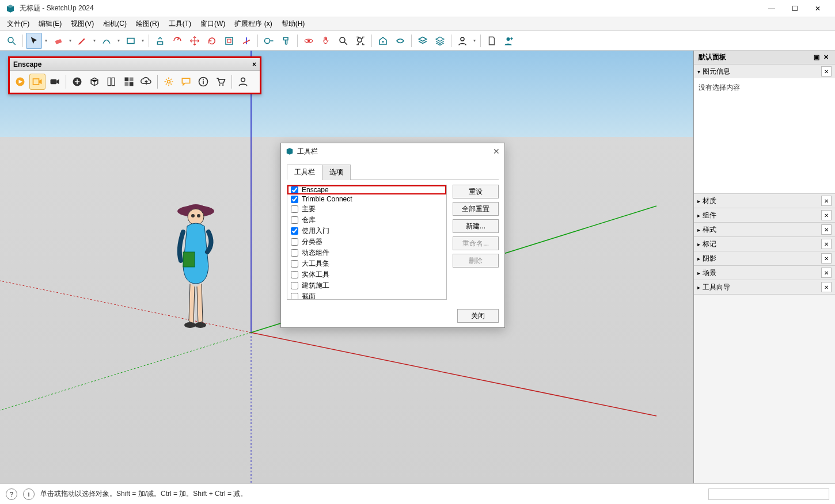  Describe the element at coordinates (50, 24) in the screenshot. I see `menu-1: 编辑(E)` at that location.